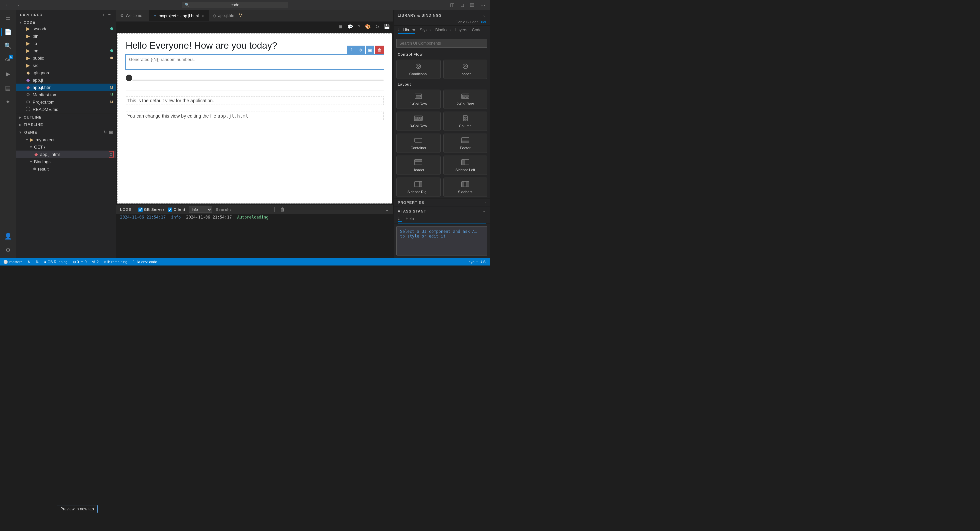  What do you see at coordinates (95, 262) in the screenshot?
I see `refs-item: ⚒ 2` at bounding box center [95, 262].